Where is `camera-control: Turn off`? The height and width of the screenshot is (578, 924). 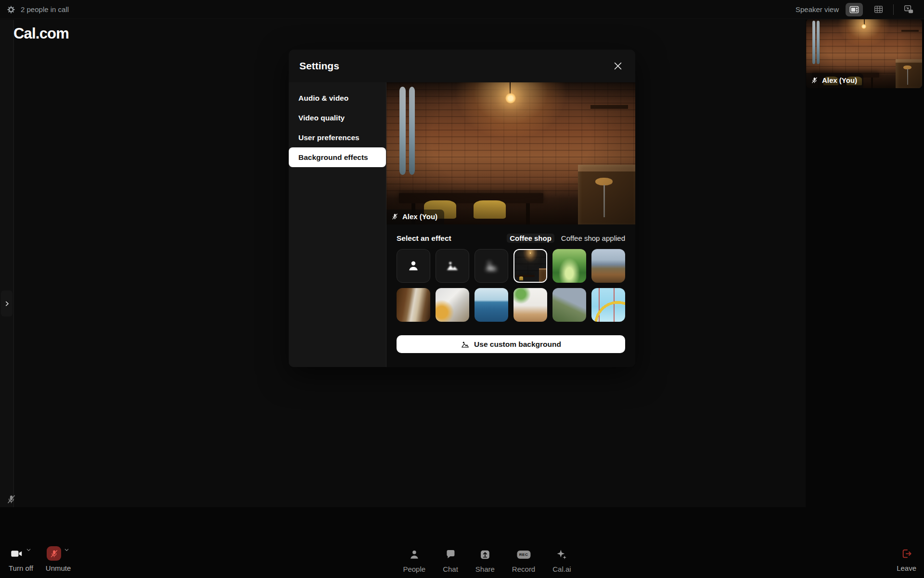
camera-control: Turn off is located at coordinates (21, 559).